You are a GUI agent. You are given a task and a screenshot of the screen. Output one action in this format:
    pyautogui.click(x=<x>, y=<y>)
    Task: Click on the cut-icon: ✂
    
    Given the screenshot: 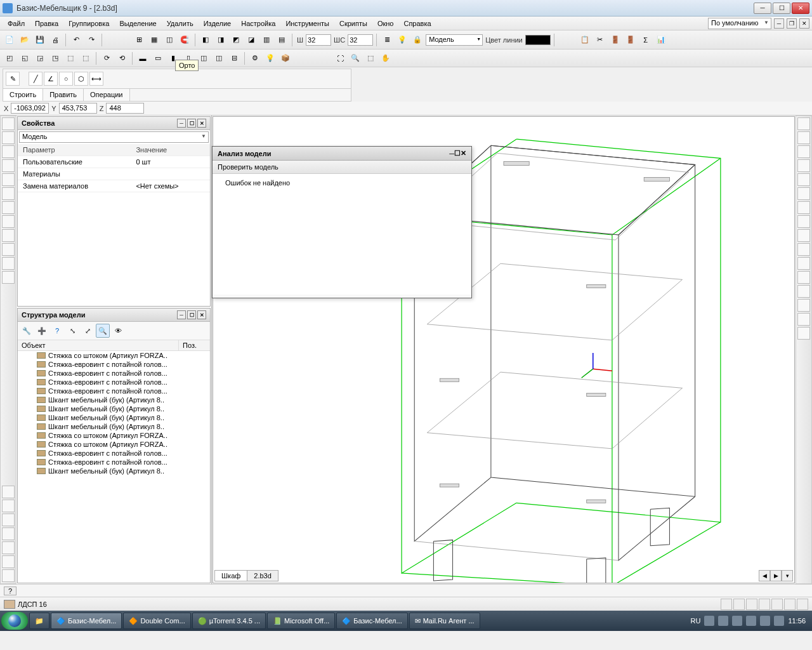 What is the action you would take?
    pyautogui.click(x=600, y=40)
    